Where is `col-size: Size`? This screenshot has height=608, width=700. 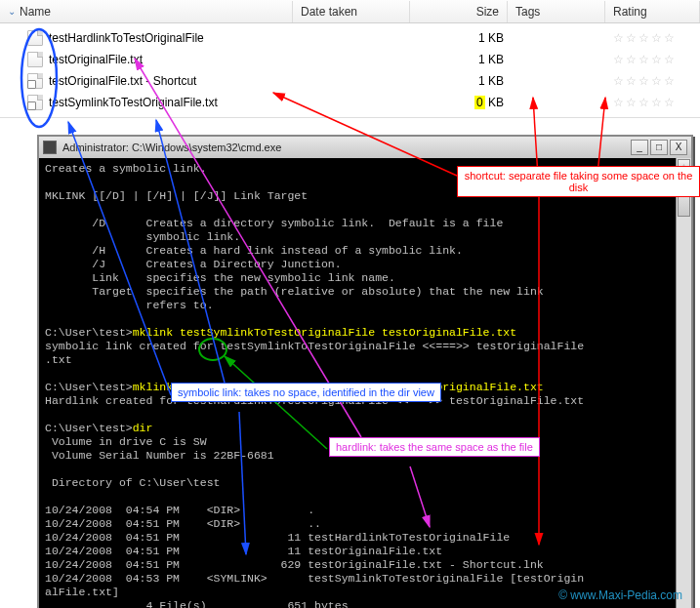 col-size: Size is located at coordinates (459, 12).